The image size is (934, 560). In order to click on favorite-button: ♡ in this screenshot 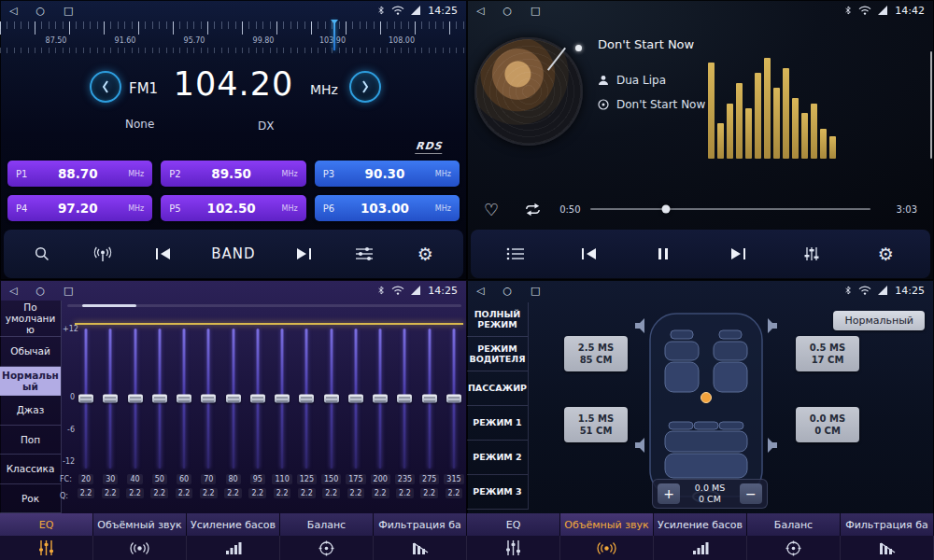, I will do `click(491, 209)`.